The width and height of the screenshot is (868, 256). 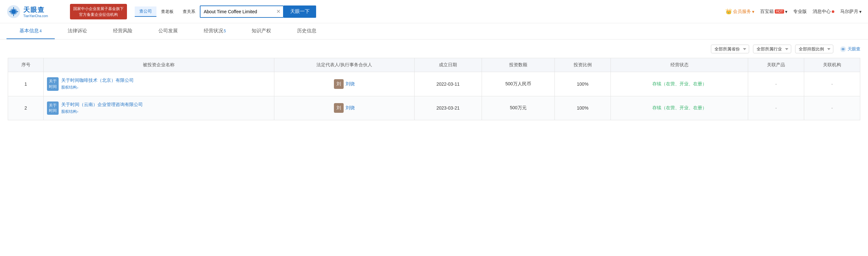 What do you see at coordinates (168, 31) in the screenshot?
I see `tab-development: 公司发展` at bounding box center [168, 31].